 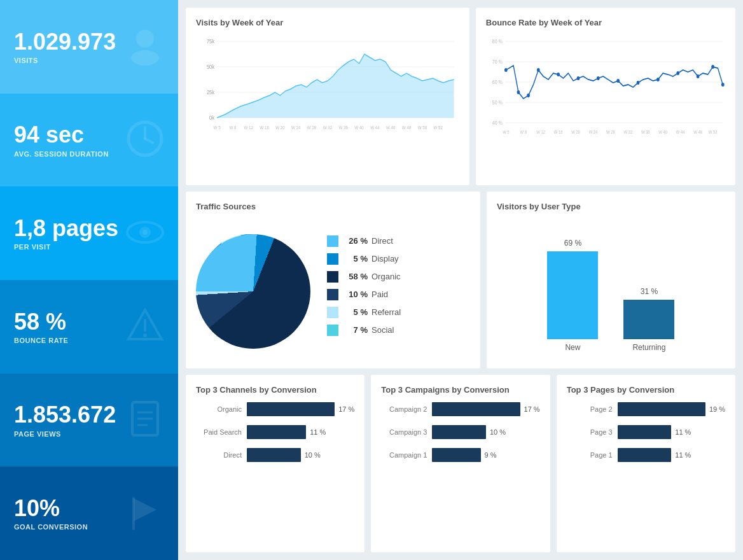 I want to click on pages-bar-label-2: Page 1, so click(x=590, y=455).